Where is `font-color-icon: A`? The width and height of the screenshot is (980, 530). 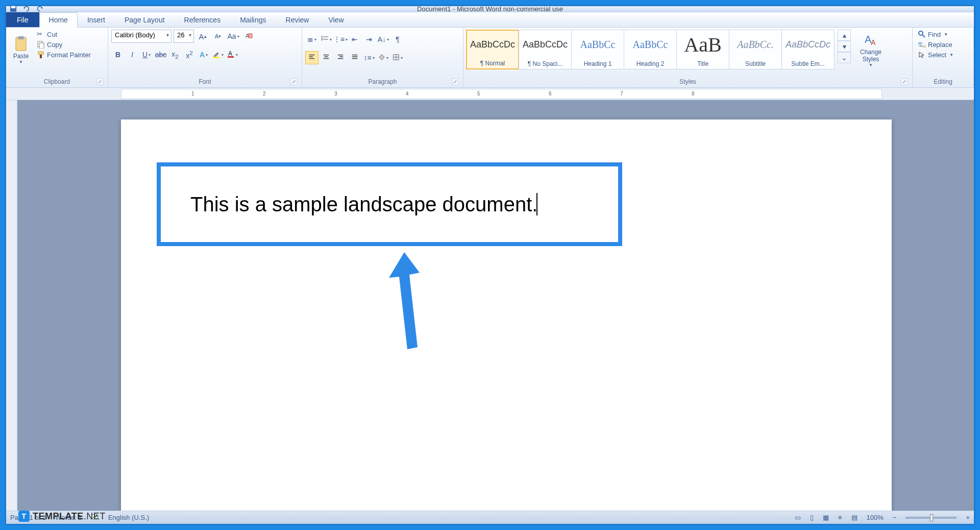
font-color-icon: A is located at coordinates (231, 55).